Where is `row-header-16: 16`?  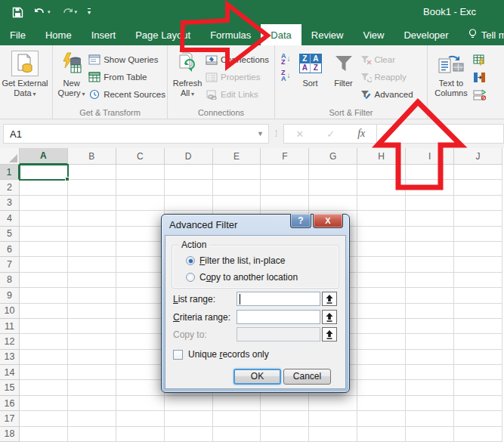
row-header-16: 16 is located at coordinates (10, 403).